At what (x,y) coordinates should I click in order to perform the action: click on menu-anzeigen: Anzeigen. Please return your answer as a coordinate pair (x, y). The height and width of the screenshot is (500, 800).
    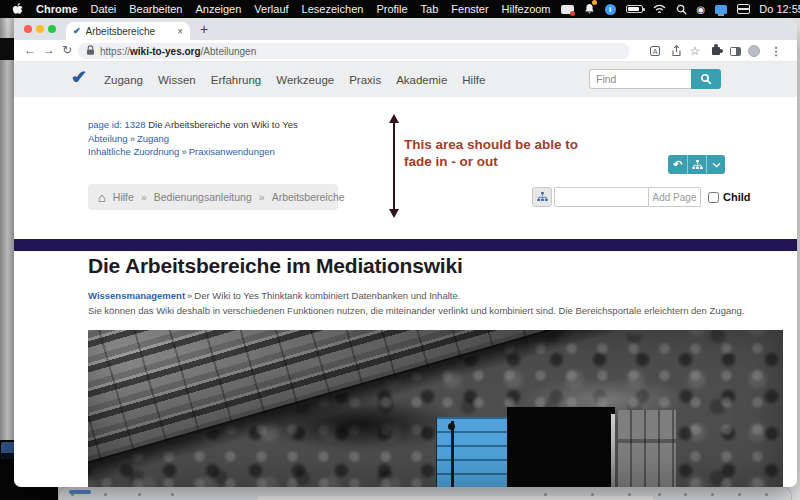
    Looking at the image, I should click on (218, 9).